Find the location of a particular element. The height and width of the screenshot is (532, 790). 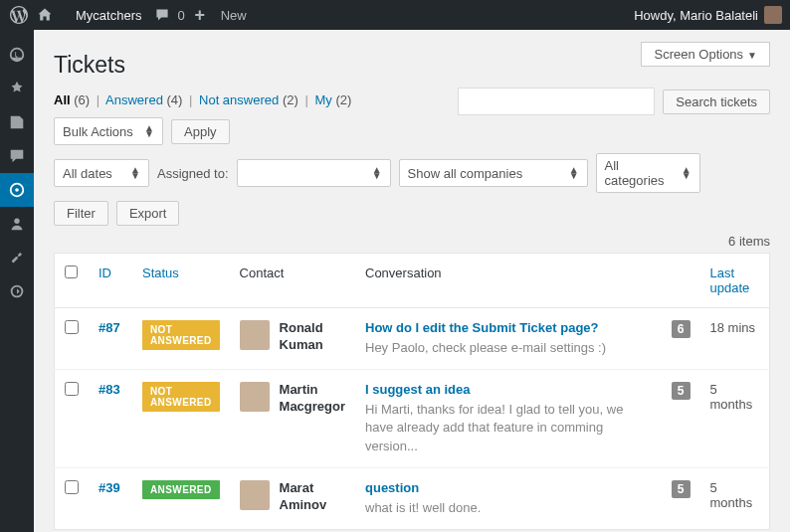

conversation-title-link: I suggest an idea is located at coordinates (418, 390).